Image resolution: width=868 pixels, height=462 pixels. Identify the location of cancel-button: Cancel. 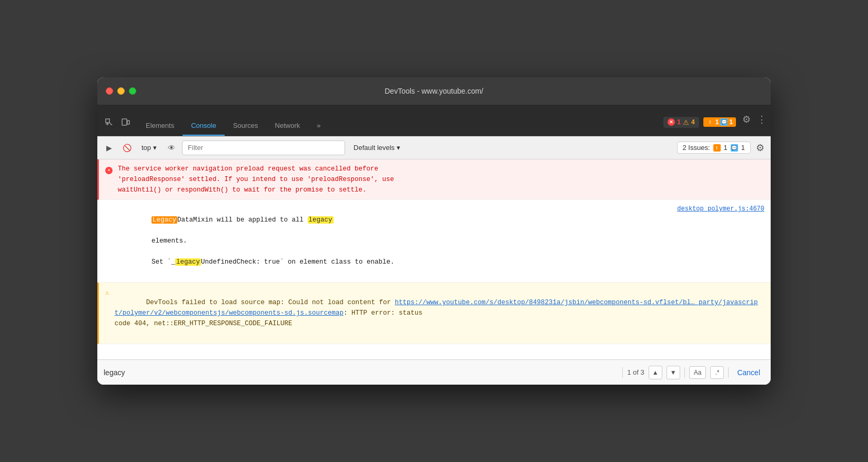
(749, 373).